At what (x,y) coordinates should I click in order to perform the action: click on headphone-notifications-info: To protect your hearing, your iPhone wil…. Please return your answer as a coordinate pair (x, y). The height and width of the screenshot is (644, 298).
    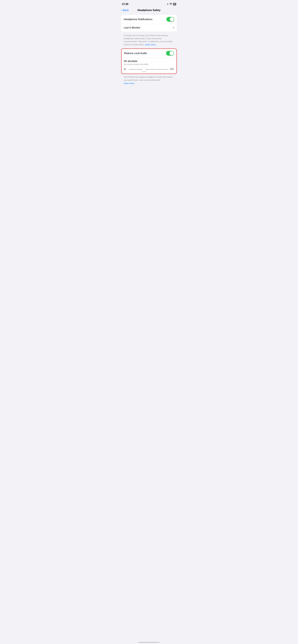
    Looking at the image, I should click on (149, 40).